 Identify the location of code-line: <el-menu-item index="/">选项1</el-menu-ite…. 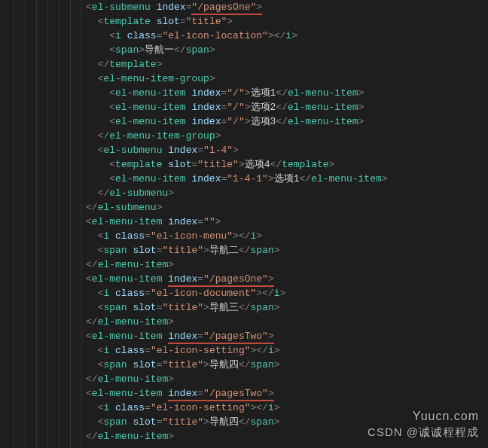
(208, 93).